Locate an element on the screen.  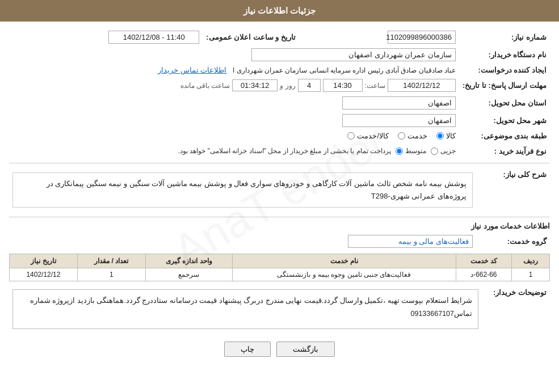
category-kala: کالا is located at coordinates (446, 136).